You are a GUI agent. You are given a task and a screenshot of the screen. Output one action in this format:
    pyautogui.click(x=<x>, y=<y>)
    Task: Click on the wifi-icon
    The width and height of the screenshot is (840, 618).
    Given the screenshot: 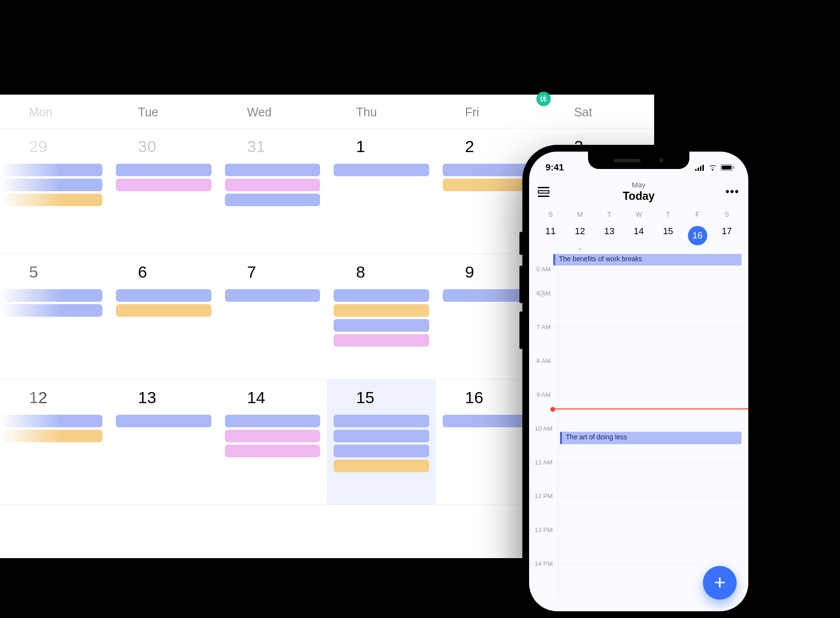 What is the action you would take?
    pyautogui.click(x=713, y=168)
    